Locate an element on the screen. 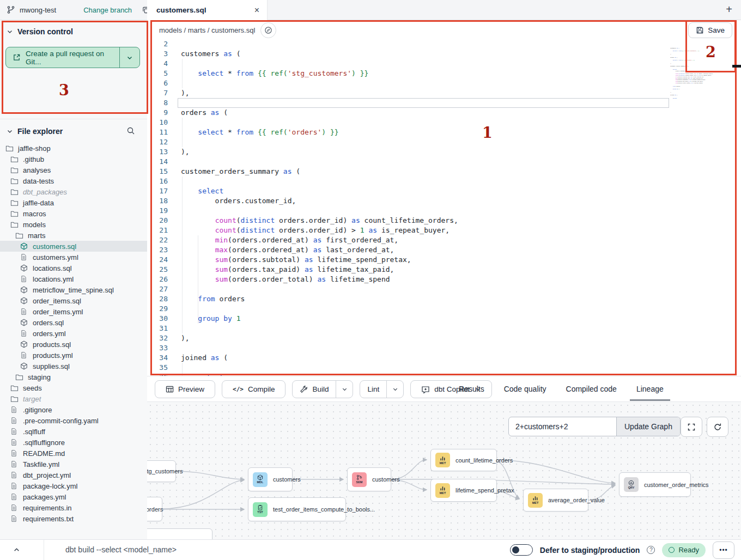  code-line: 10 is located at coordinates (444, 123).